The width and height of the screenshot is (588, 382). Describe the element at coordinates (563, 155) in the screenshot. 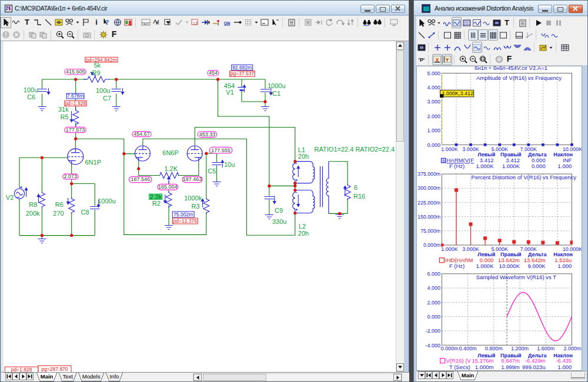

I see `svg-text: Наклон` at that location.